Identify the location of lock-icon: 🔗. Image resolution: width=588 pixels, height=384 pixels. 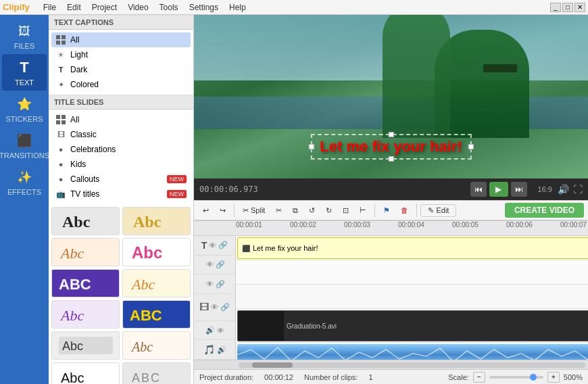
(223, 245).